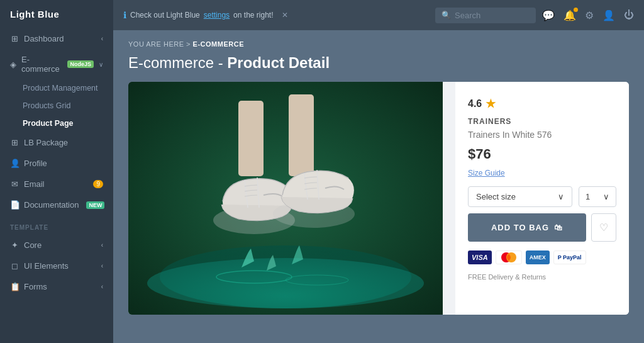 The height and width of the screenshot is (343, 644). What do you see at coordinates (542, 257) in the screenshot?
I see `payment-methods: VISA AMEX P PayPal` at bounding box center [542, 257].